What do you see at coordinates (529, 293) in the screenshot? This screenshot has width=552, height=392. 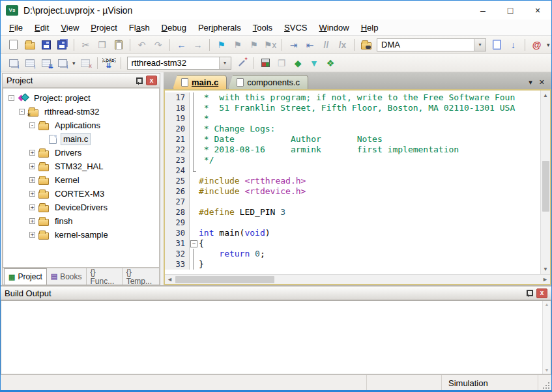 I see `build-output-pin-icon` at bounding box center [529, 293].